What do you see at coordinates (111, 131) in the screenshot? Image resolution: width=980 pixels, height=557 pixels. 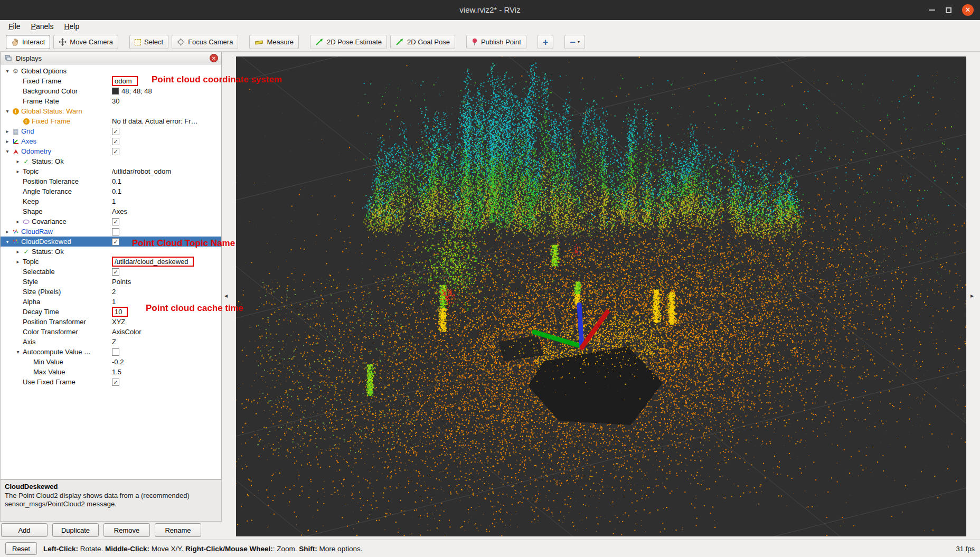 I see `tree-row-grid: ▸▦Grid✓` at bounding box center [111, 131].